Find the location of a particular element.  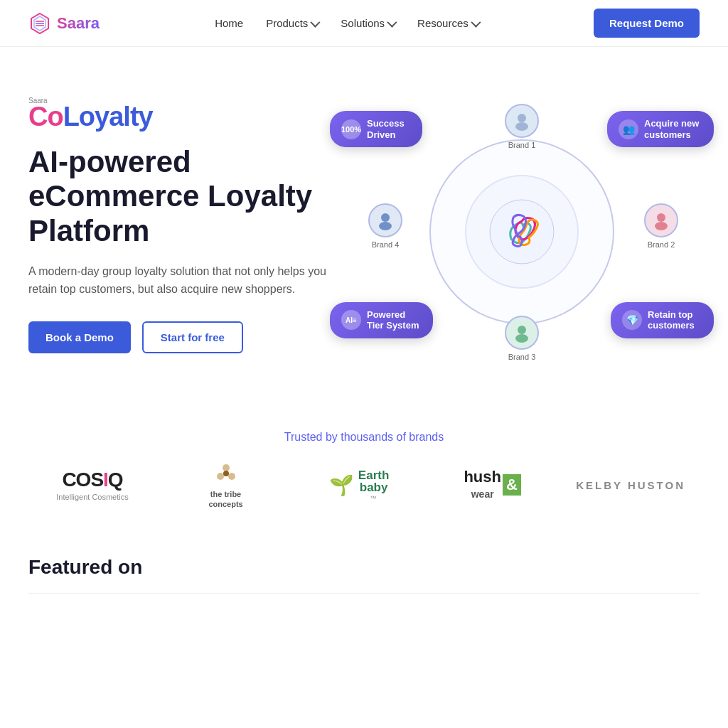

hero-heading: AI-powered eCommerce Loyalty Platform is located at coordinates (185, 196).